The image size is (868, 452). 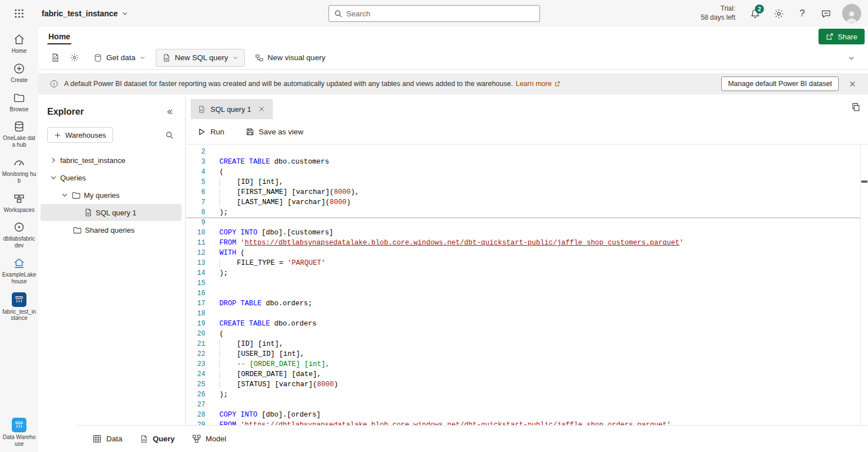 I want to click on nav-rail-item-workspaces: Workspaces, so click(x=19, y=202).